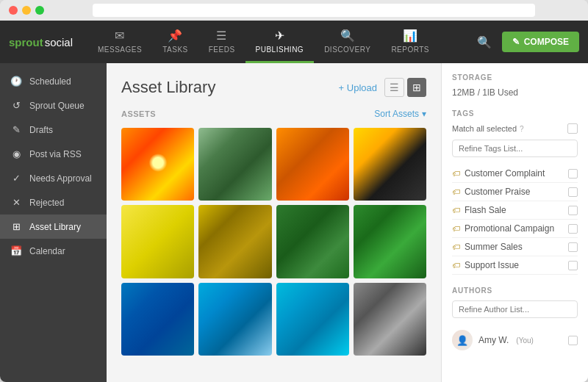  Describe the element at coordinates (53, 251) in the screenshot. I see `sidebar-item-calendar: 📅 Calendar` at that location.